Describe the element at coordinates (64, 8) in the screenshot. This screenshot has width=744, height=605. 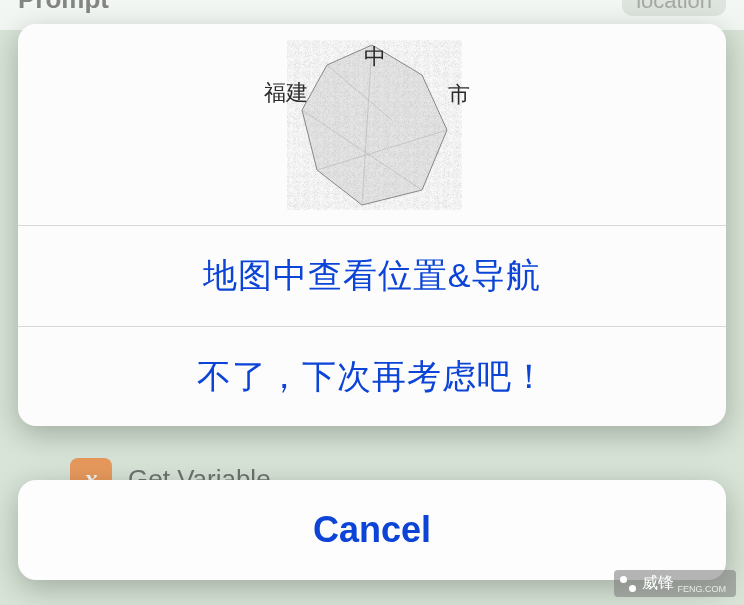
I see `background-prompt-label: Prompt` at that location.